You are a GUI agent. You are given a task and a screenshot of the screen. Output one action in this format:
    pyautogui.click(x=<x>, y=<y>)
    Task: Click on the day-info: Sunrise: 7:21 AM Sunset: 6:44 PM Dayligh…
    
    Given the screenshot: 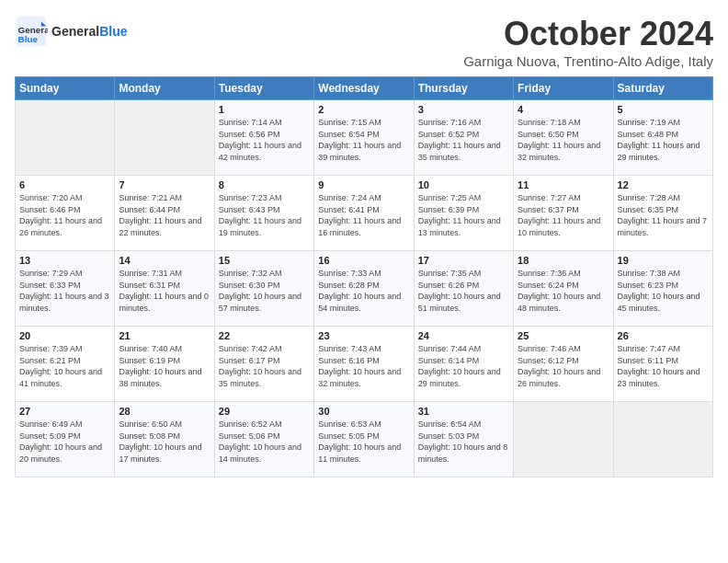 What is the action you would take?
    pyautogui.click(x=164, y=215)
    